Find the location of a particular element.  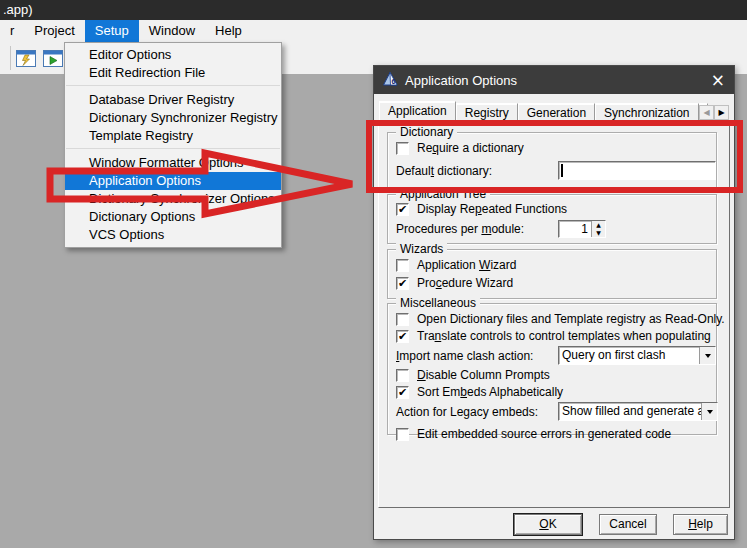

menu-item-dictionary-synchronizer-options: Dictionary Synchronizer Options is located at coordinates (173, 199).